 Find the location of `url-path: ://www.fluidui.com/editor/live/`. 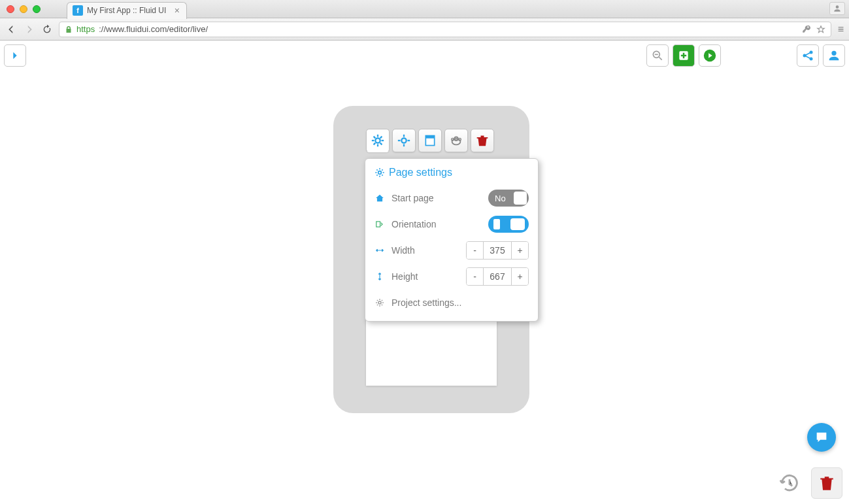

url-path: ://www.fluidui.com/editor/live/ is located at coordinates (153, 29).